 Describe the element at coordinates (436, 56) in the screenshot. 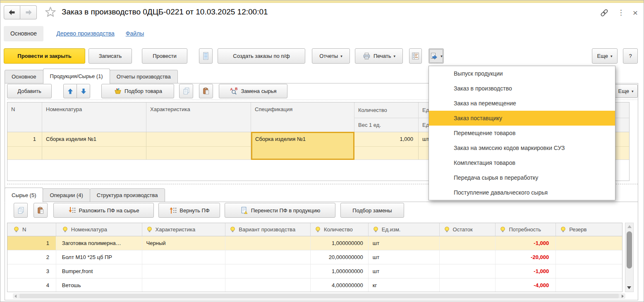

I see `create-based-on-button` at that location.